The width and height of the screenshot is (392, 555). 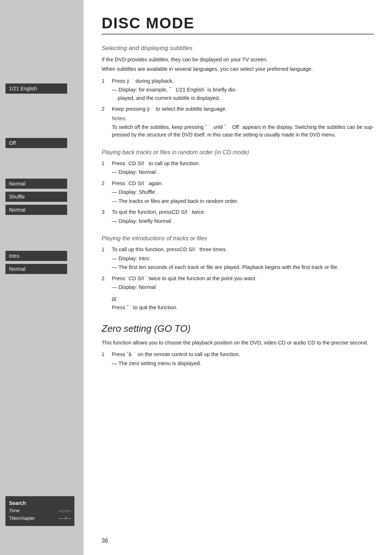 I want to click on step3-2-num: 2, so click(x=105, y=283).